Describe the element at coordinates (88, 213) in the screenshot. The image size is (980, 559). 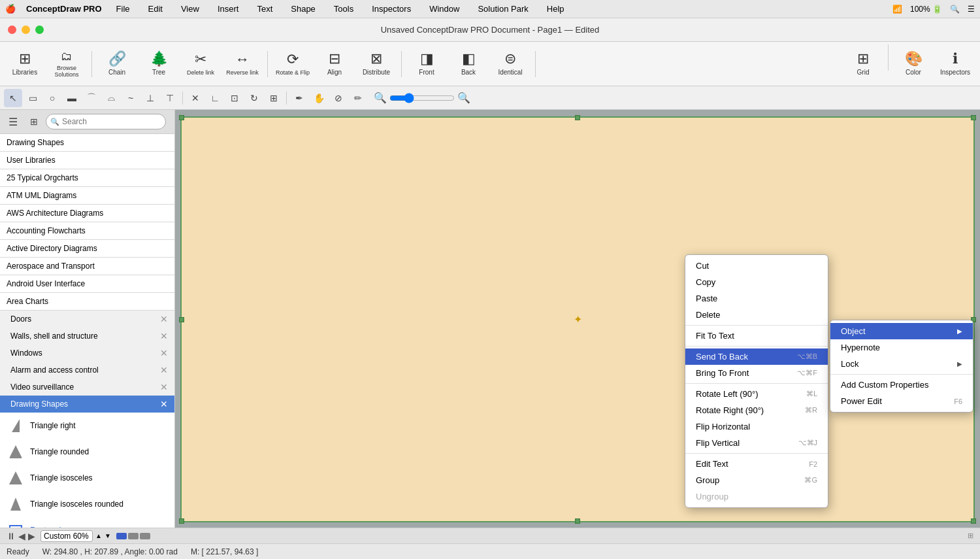
I see `sidebar-item-aws: AWS Architecture Diagrams` at that location.